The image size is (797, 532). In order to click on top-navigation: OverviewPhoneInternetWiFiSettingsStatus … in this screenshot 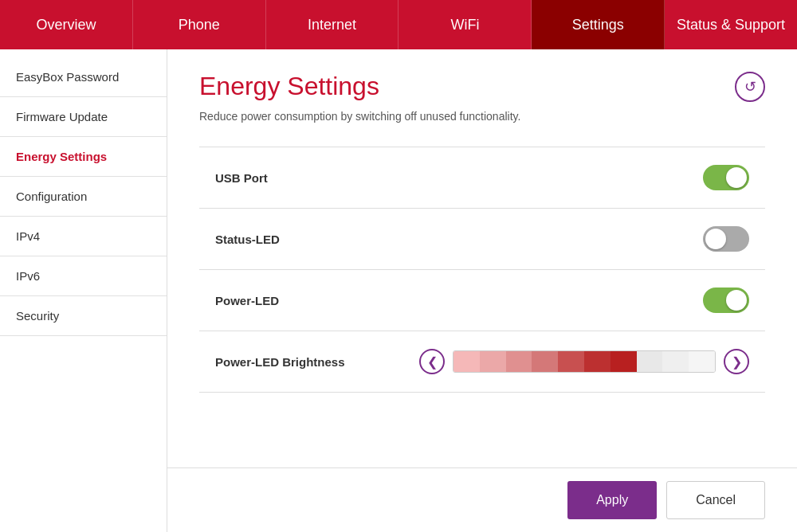, I will do `click(398, 25)`.